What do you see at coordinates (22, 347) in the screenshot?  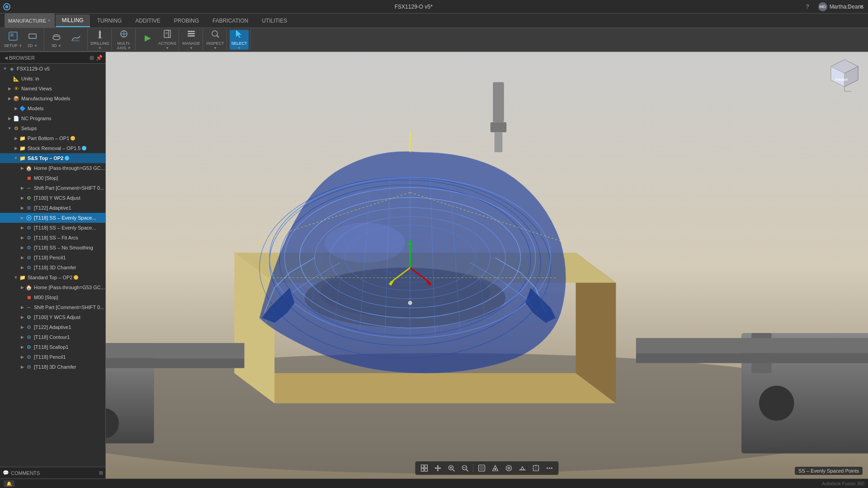 I see `t118-scallop1-arrow: ▶` at bounding box center [22, 347].